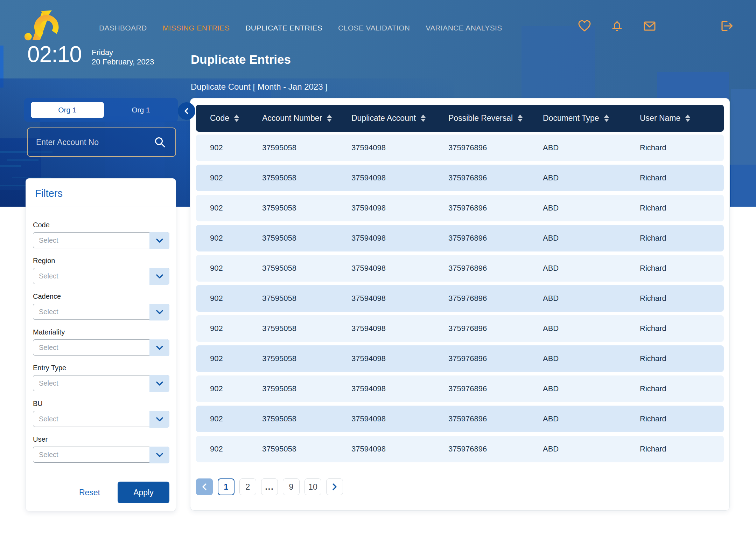 The width and height of the screenshot is (756, 538). What do you see at coordinates (726, 26) in the screenshot?
I see `logout-icon` at bounding box center [726, 26].